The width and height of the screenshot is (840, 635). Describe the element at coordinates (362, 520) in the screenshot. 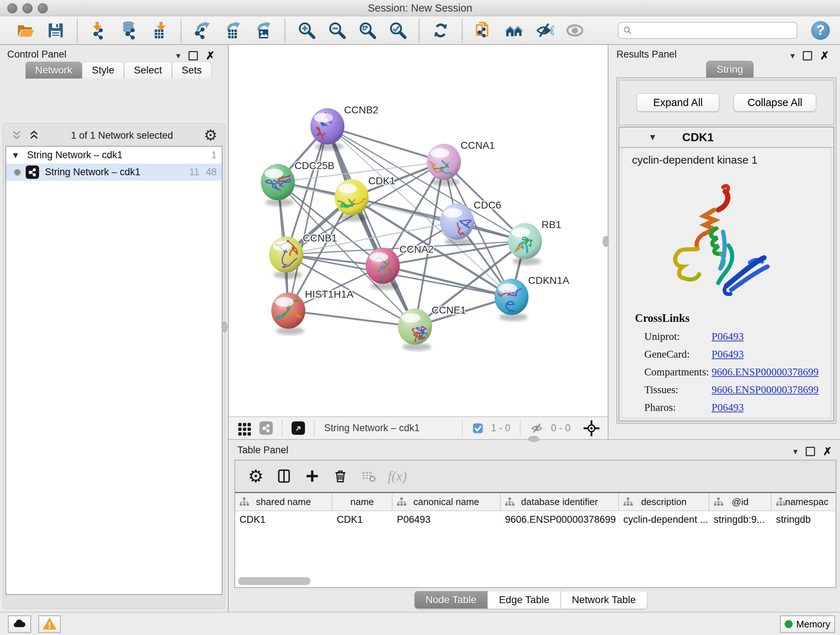

I see `table-cell: CDK1` at that location.